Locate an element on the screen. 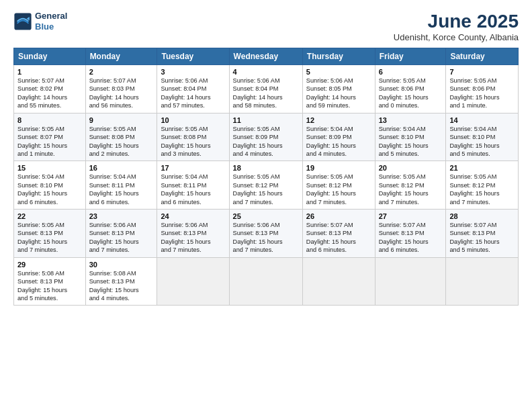  day-number: 5 is located at coordinates (339, 72).